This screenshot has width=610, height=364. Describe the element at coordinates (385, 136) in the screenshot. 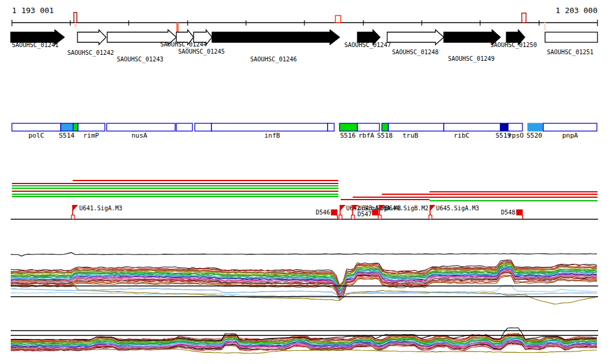

I see `feature-label: S518` at that location.